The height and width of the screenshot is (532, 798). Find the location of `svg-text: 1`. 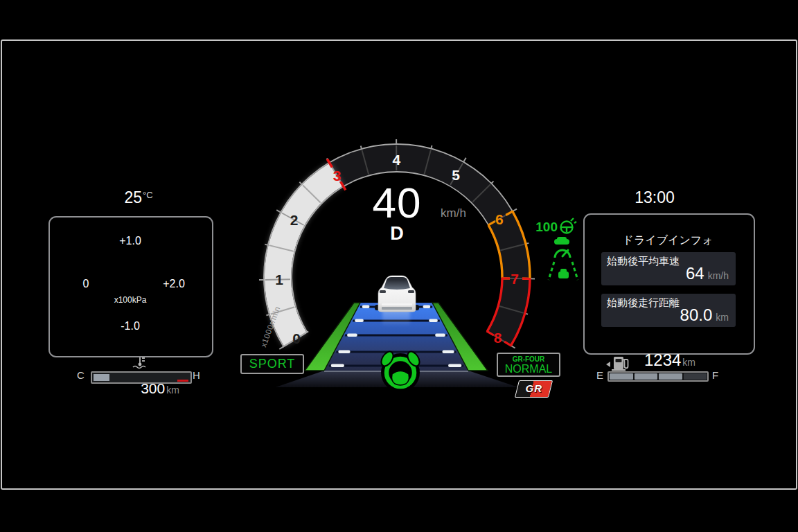

svg-text: 1 is located at coordinates (279, 280).